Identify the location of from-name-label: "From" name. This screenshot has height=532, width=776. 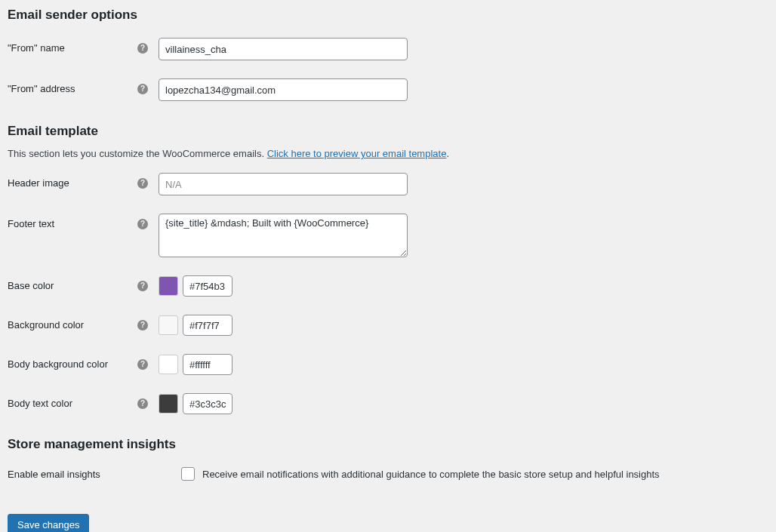
(36, 48).